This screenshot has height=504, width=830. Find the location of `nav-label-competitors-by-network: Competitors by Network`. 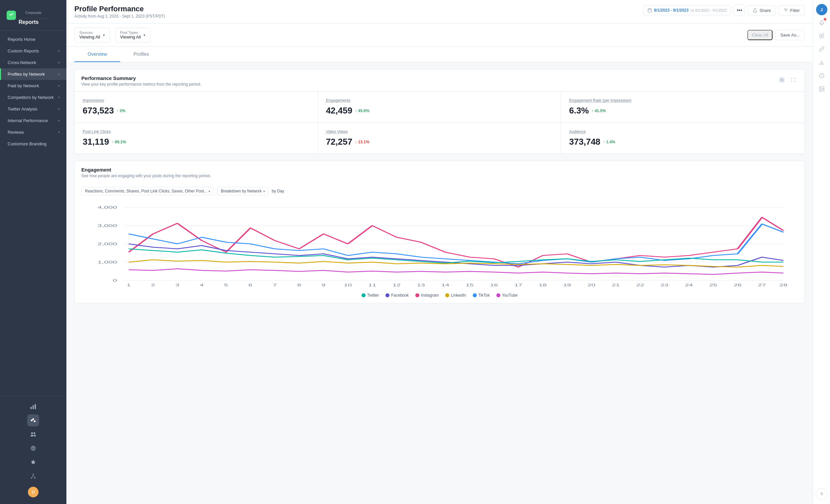

nav-label-competitors-by-network: Competitors by Network is located at coordinates (31, 98).